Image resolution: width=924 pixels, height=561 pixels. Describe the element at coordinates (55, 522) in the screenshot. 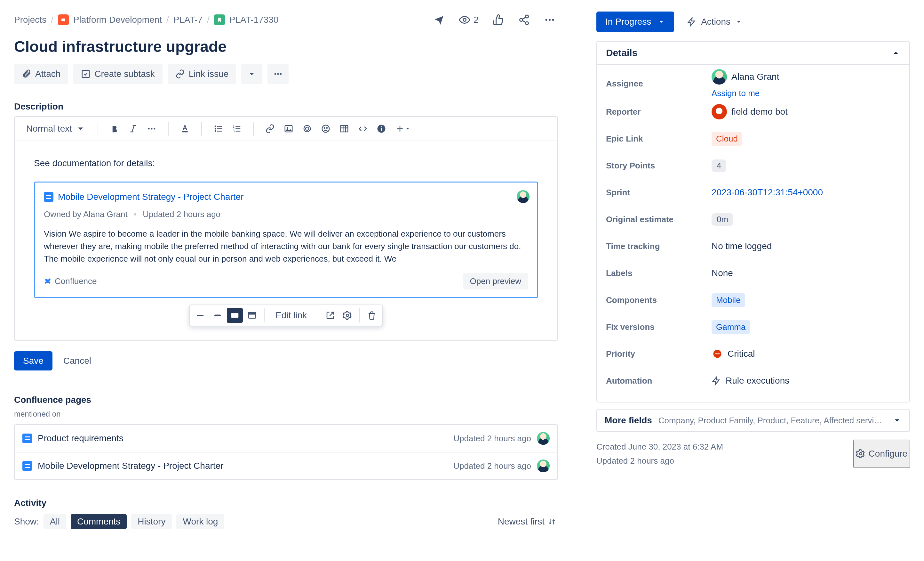

I see `tab-all: All` at that location.